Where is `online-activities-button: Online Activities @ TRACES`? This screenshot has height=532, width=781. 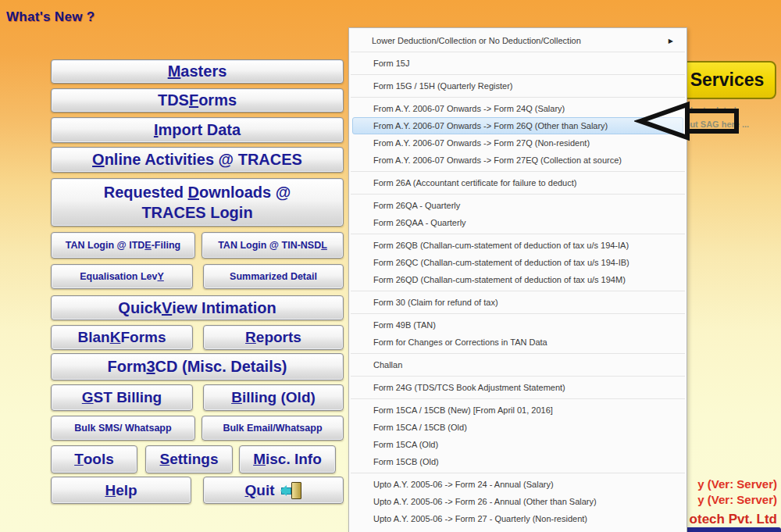
online-activities-button: Online Activities @ TRACES is located at coordinates (197, 159).